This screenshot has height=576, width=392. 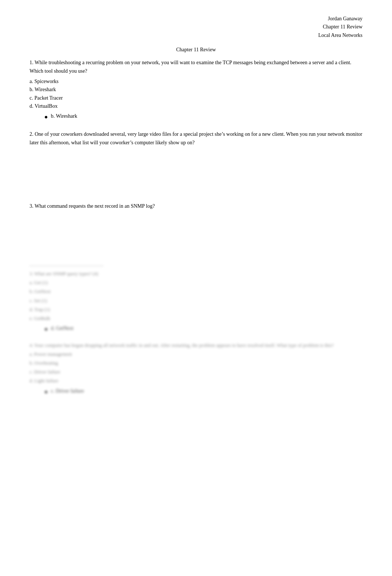 I want to click on blurred-q3-answer: ● d. GetNext, so click(x=203, y=329).